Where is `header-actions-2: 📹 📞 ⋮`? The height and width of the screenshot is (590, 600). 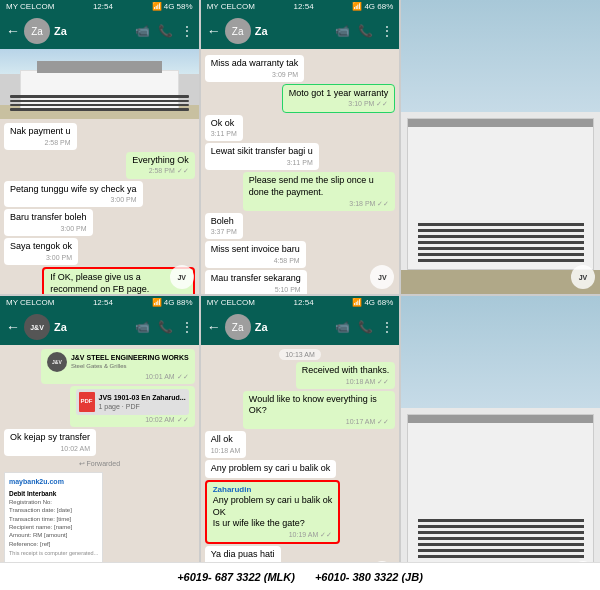
header-actions-2: 📹 📞 ⋮ is located at coordinates (364, 31).